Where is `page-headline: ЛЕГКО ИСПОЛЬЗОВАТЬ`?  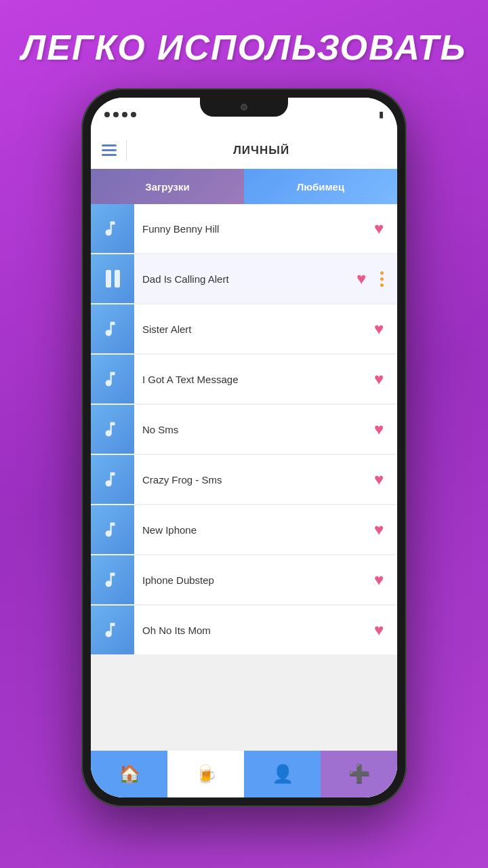 page-headline: ЛЕГКО ИСПОЛЬЗОВАТЬ is located at coordinates (244, 47).